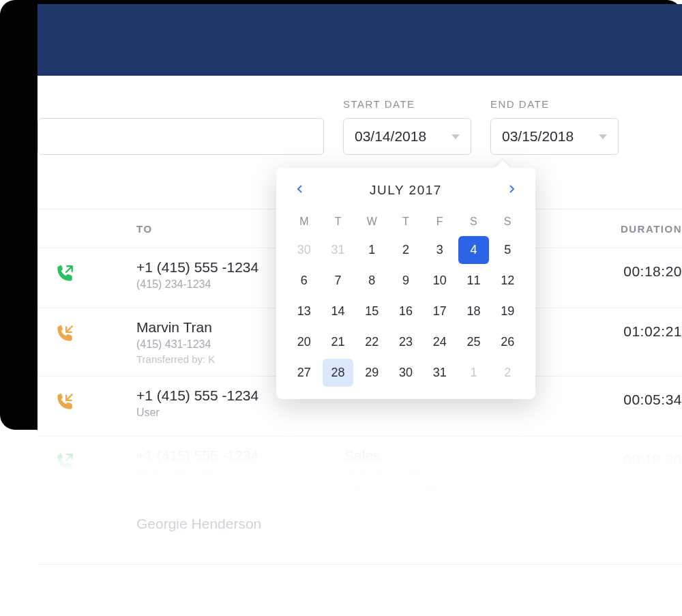 The height and width of the screenshot is (616, 682). What do you see at coordinates (338, 281) in the screenshot?
I see `calendar-day: 7` at bounding box center [338, 281].